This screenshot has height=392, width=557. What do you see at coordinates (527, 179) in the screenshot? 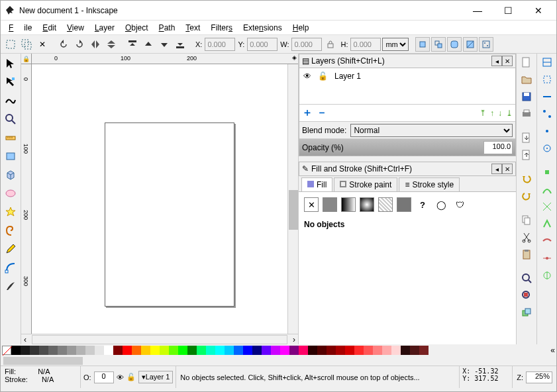
I see `undo-icon` at bounding box center [527, 179].